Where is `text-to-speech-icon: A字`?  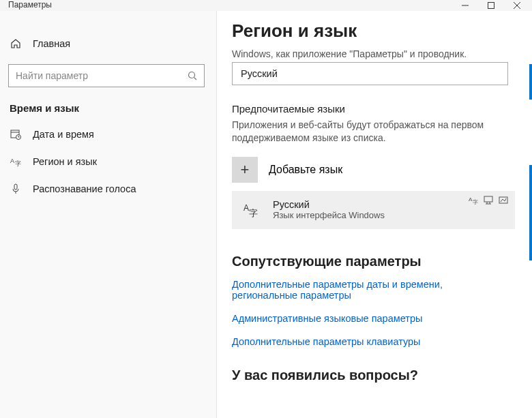
text-to-speech-icon: A字 is located at coordinates (473, 200).